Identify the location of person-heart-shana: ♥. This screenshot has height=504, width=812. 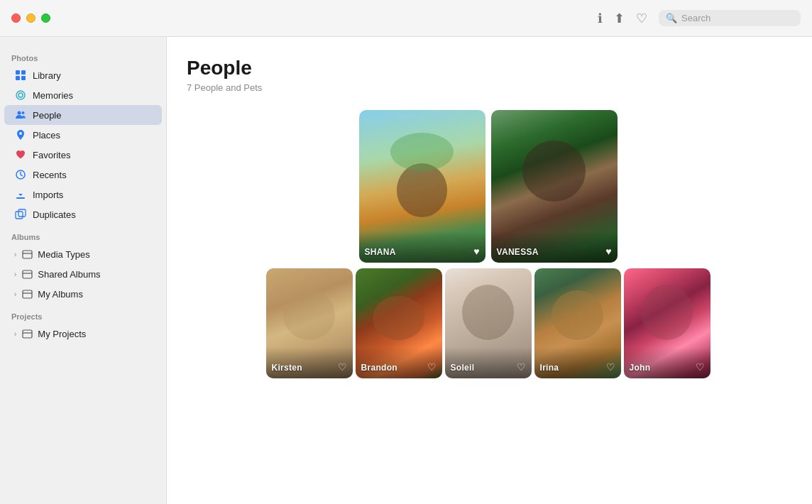
(476, 251).